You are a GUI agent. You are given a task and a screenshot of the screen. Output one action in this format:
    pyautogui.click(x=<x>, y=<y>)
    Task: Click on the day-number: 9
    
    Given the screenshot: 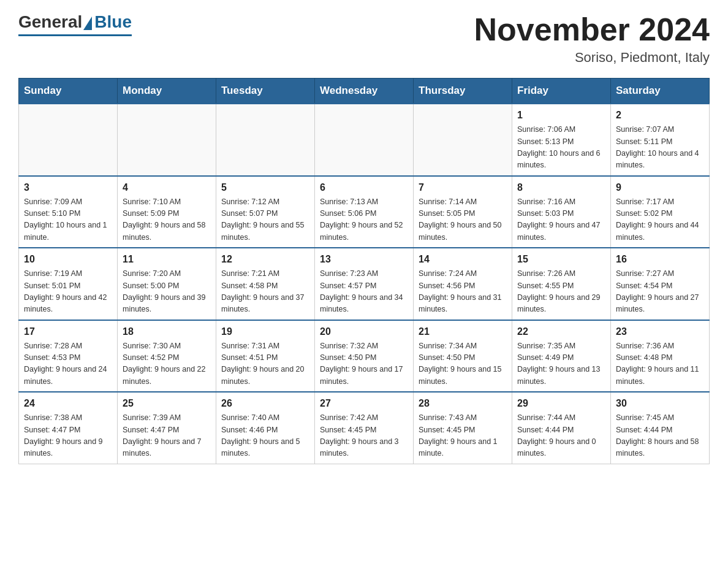 What is the action you would take?
    pyautogui.click(x=660, y=188)
    